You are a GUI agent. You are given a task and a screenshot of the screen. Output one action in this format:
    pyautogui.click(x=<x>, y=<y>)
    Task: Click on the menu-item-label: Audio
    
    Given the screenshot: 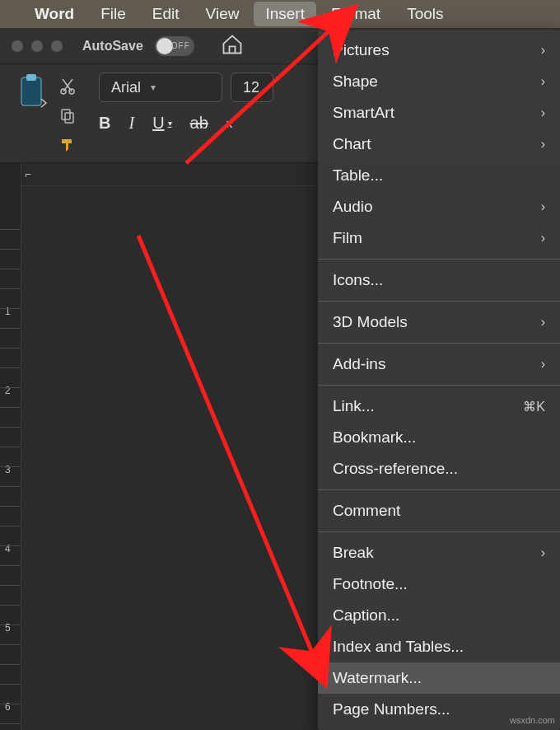 What is the action you would take?
    pyautogui.click(x=352, y=207)
    